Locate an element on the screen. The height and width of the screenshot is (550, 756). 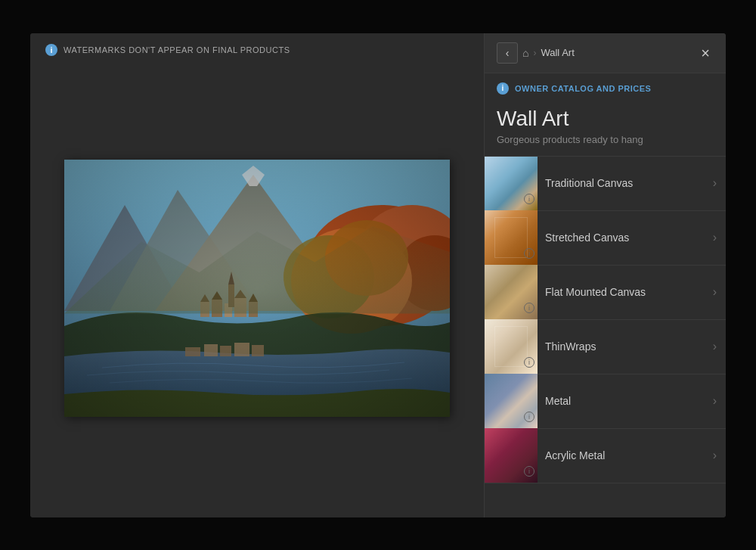
category-item-traditional-canvas: Traditional Canvas i › is located at coordinates (605, 184).